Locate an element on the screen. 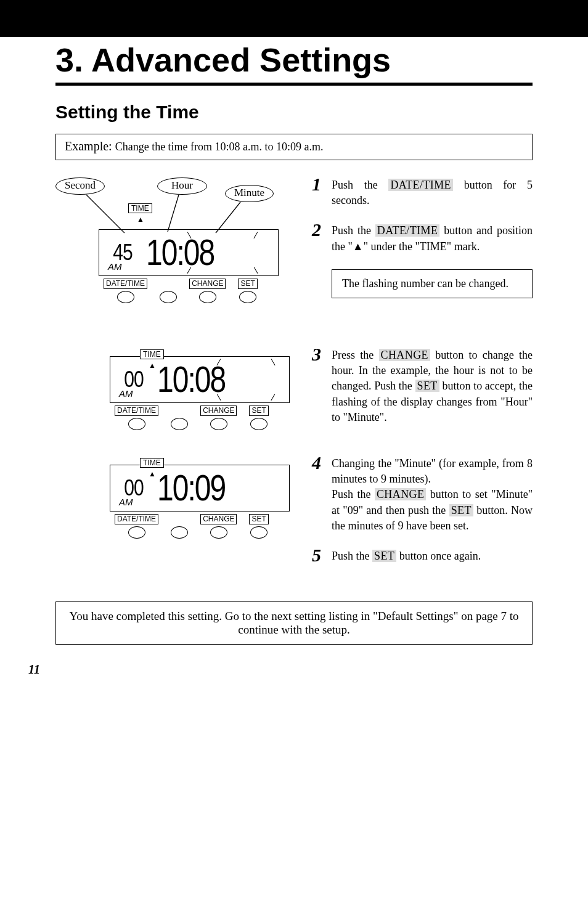 This screenshot has height=909, width=588. top-black-bar is located at coordinates (294, 18).